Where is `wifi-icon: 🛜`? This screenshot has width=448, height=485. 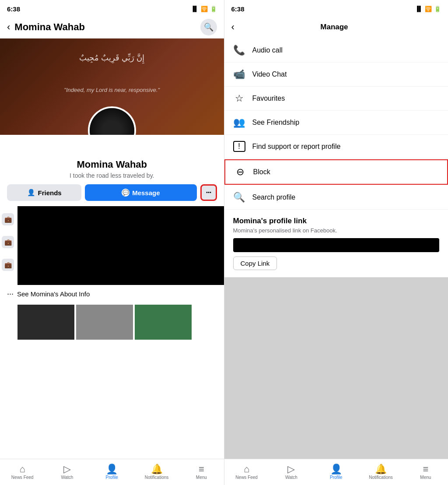 wifi-icon: 🛜 is located at coordinates (204, 9).